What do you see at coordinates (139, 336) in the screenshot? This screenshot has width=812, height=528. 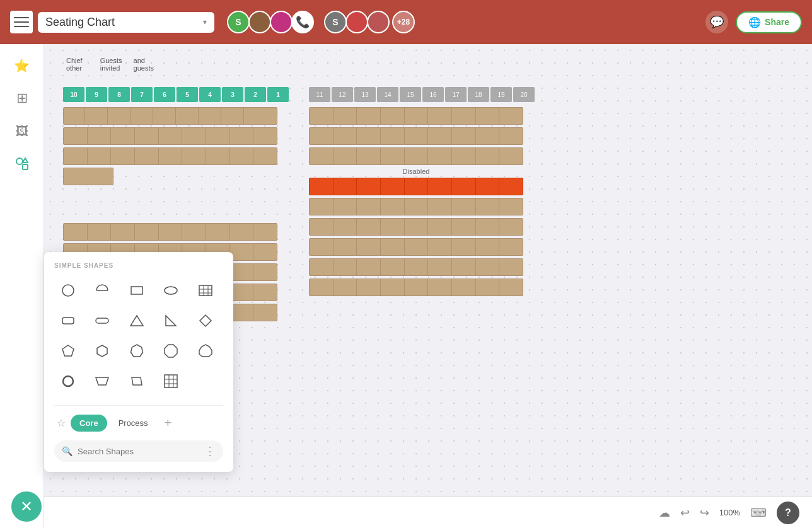 I see `shapes-grid` at bounding box center [139, 336].